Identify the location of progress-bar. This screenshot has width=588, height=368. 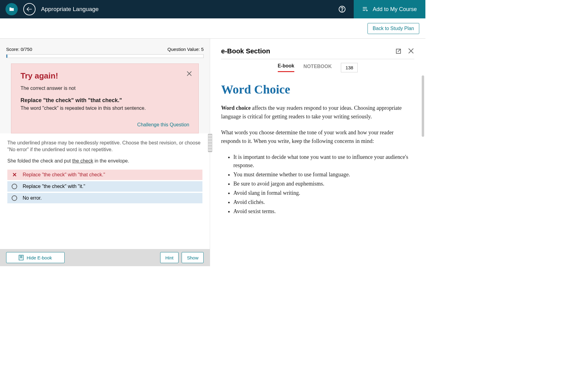
(105, 56).